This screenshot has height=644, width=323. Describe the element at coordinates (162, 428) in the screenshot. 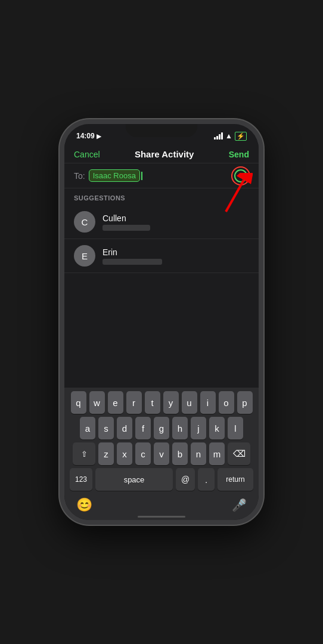

I see `key-g: g` at that location.